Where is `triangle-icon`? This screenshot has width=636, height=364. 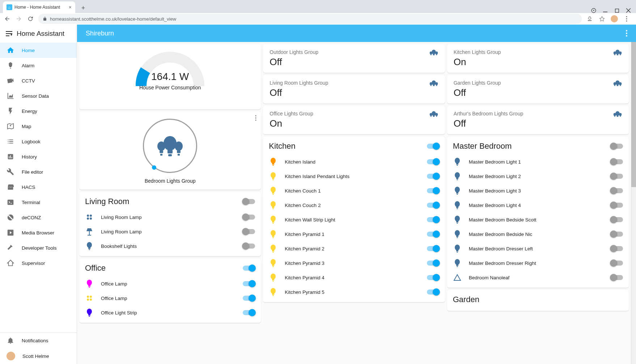
triangle-icon is located at coordinates (457, 278).